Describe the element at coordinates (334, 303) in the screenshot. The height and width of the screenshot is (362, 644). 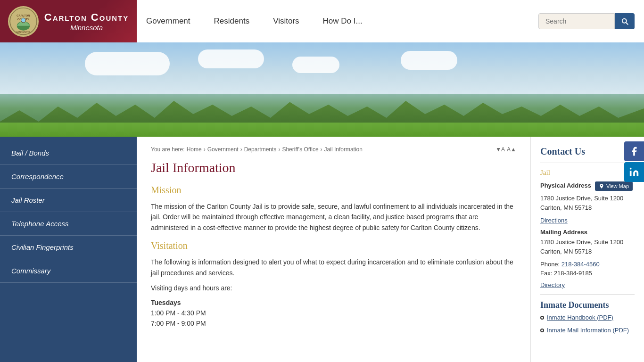
I see `day1-label: Tuesdays` at that location.